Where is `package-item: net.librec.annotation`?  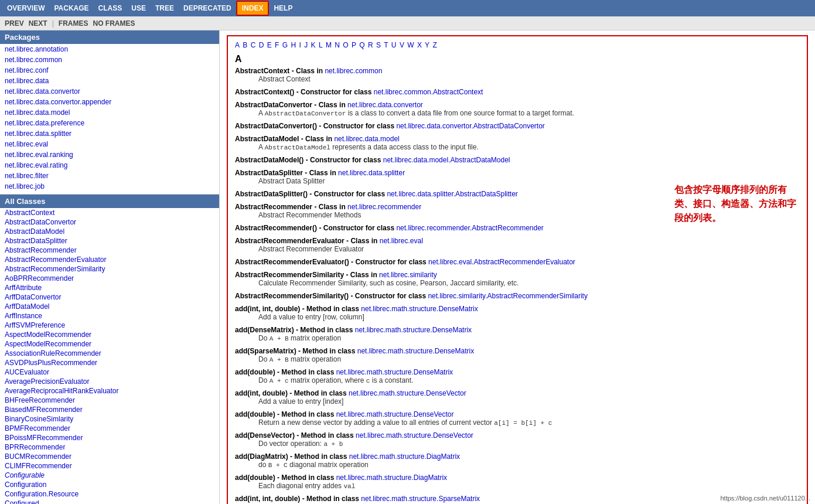
package-item: net.librec.annotation is located at coordinates (110, 49).